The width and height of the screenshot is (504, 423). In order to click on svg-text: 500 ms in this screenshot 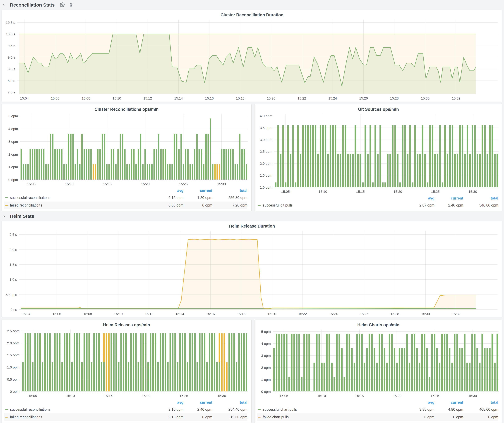, I will do `click(12, 295)`.